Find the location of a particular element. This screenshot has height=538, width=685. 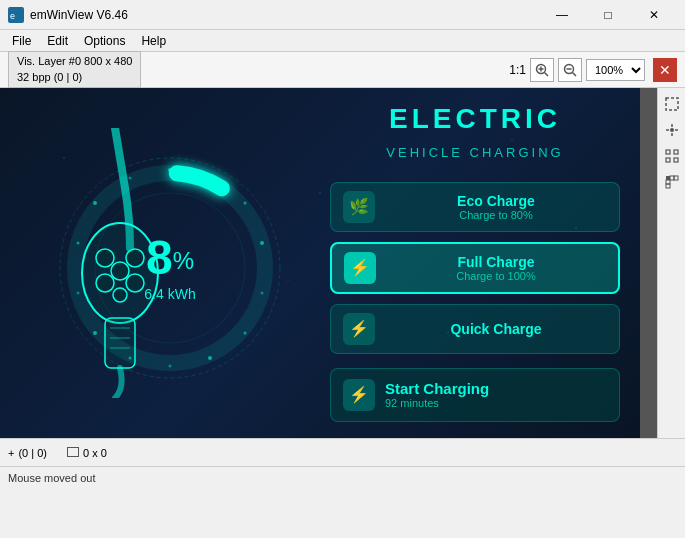

layer-info-line1: Vis. Layer #0 800 x 480 is located at coordinates (74, 62).